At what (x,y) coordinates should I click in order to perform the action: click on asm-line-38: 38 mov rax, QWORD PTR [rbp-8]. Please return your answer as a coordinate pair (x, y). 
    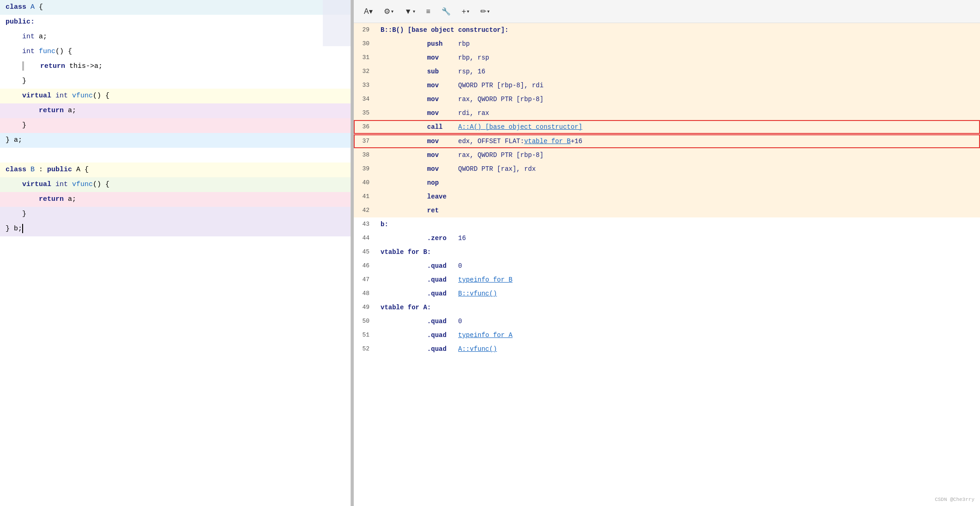
    Looking at the image, I should click on (667, 155).